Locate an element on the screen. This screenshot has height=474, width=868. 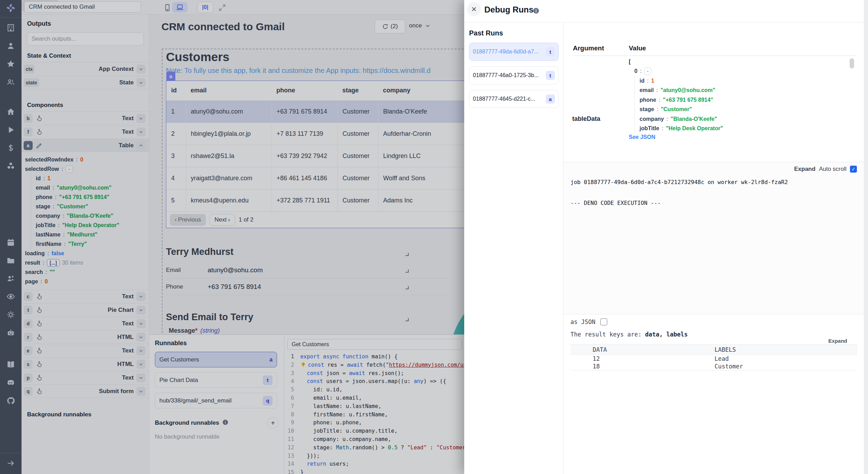
output-tree-row: email:"atuny0@sohu.com" is located at coordinates (678, 91).